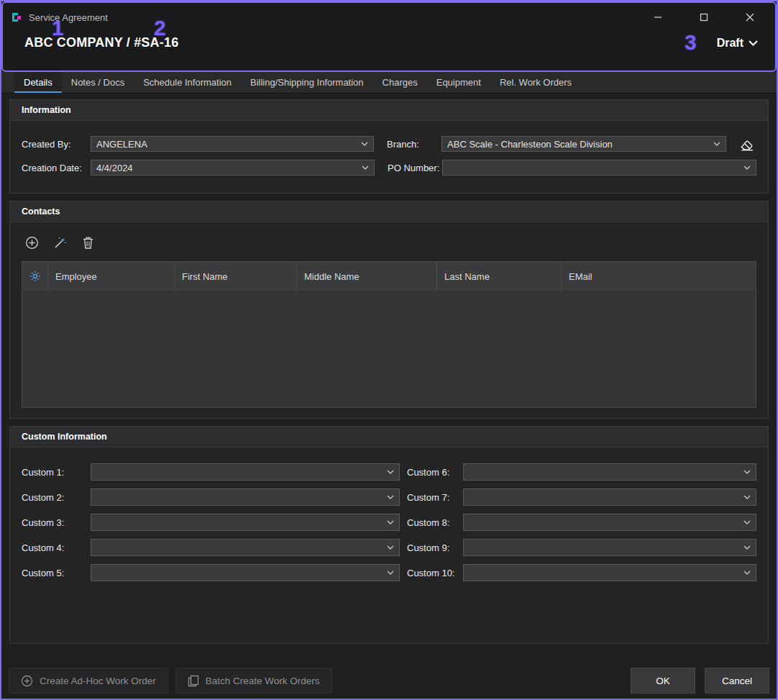 The height and width of the screenshot is (700, 778). What do you see at coordinates (245, 522) in the screenshot?
I see `custom-3-combobox` at bounding box center [245, 522].